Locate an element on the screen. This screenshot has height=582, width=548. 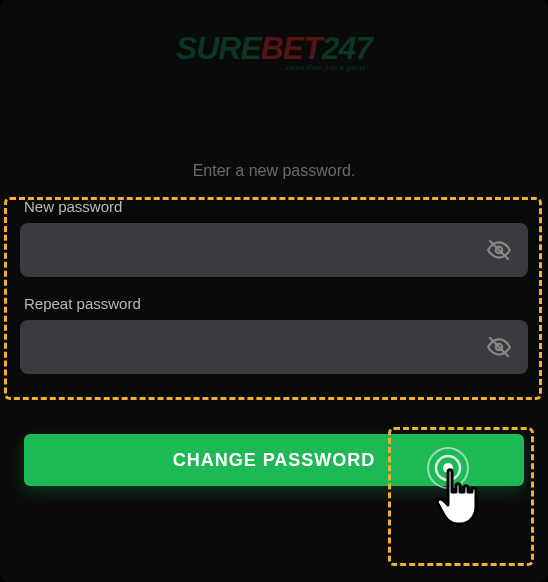
logo-part-bet: BET is located at coordinates (292, 48).